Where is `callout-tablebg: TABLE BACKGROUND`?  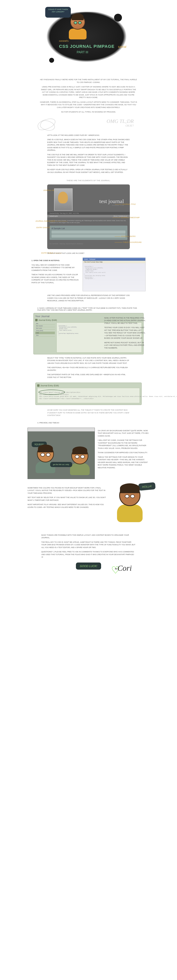 callout-tablebg: TABLE BACKGROUND is located at coordinates (128, 242).